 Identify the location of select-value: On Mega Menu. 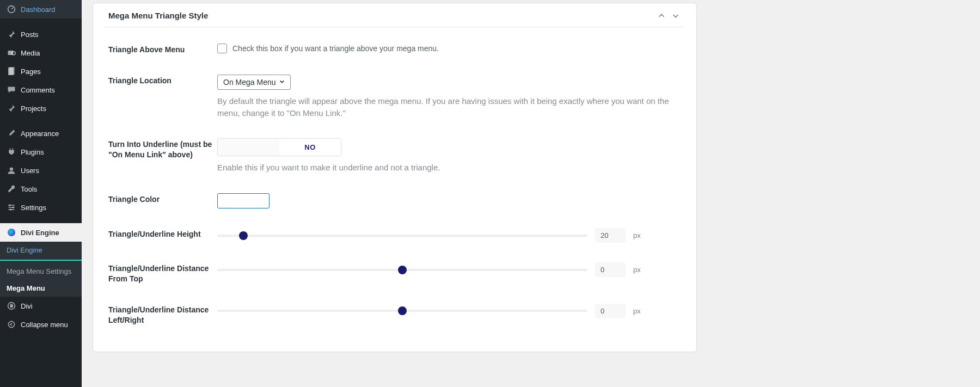
(249, 82).